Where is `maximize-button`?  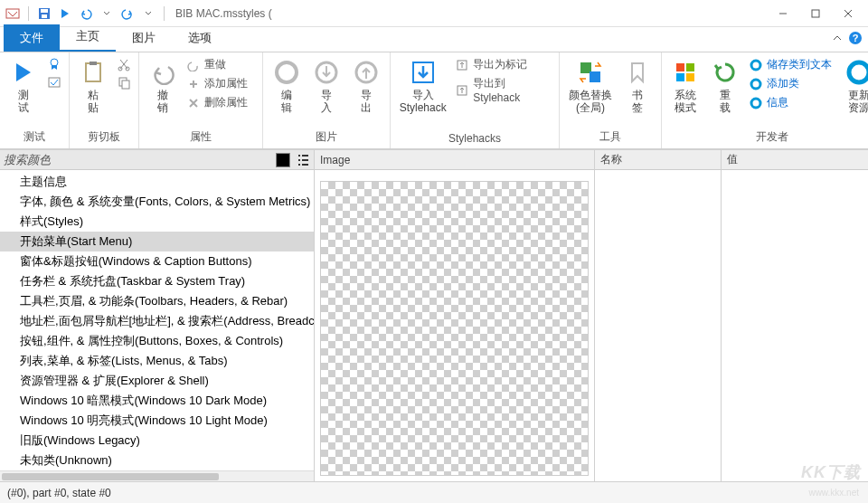
maximize-button is located at coordinates (816, 14).